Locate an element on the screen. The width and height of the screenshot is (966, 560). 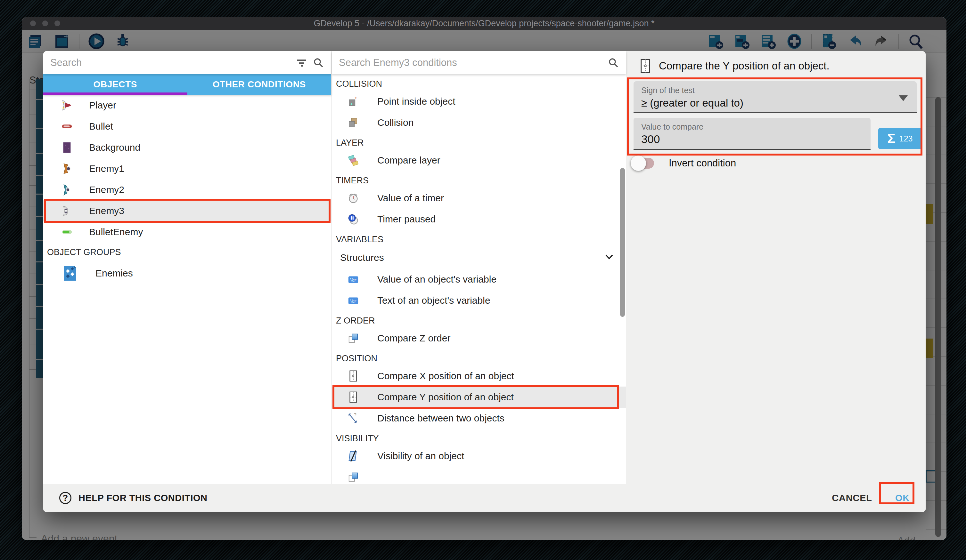
annotation-box-enemy3 is located at coordinates (187, 211).